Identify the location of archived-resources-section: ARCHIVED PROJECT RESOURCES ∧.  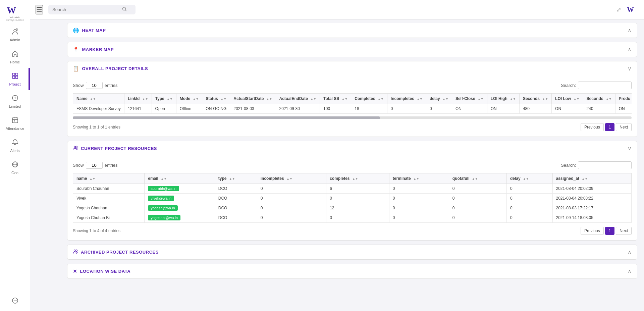
(352, 252).